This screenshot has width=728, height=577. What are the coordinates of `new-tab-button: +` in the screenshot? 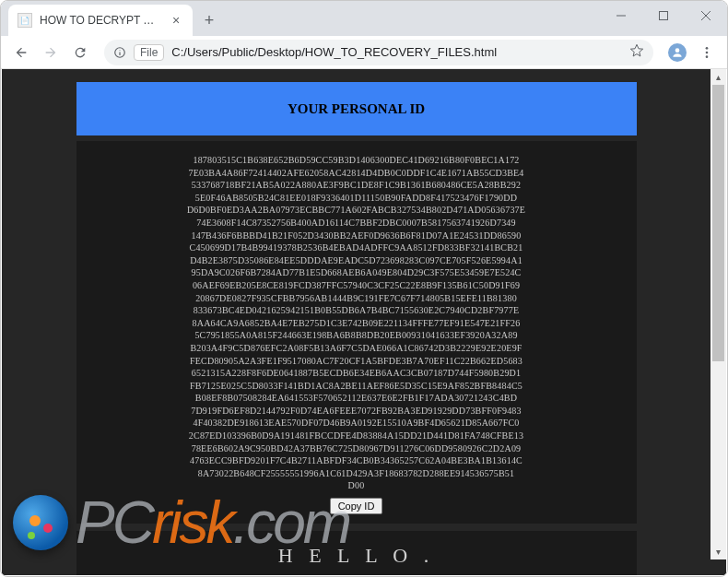 It's located at (209, 20).